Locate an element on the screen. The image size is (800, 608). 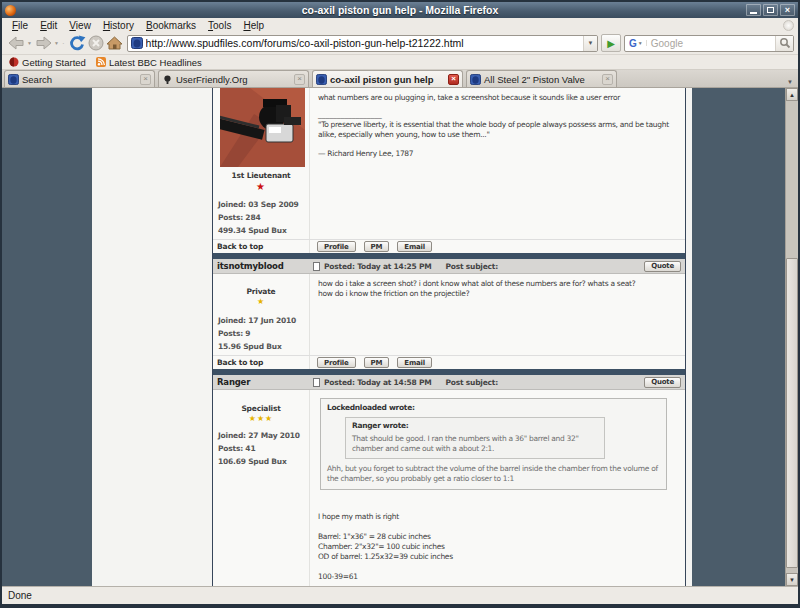
user-joined: Joined: 03 Sep 2009 is located at coordinates (264, 204).